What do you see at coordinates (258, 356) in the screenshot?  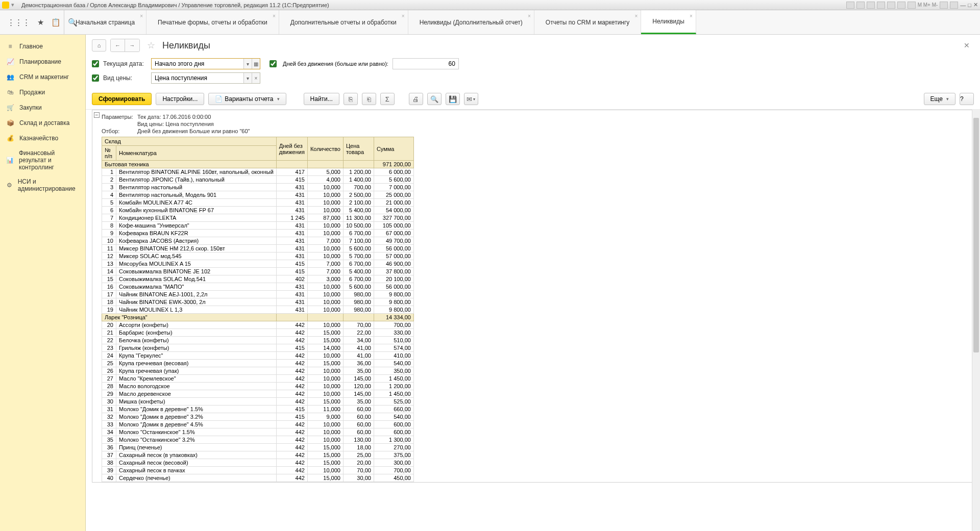 I see `table-row: 24Крупа "Геркулес"44210,00041,00410,00` at bounding box center [258, 356].